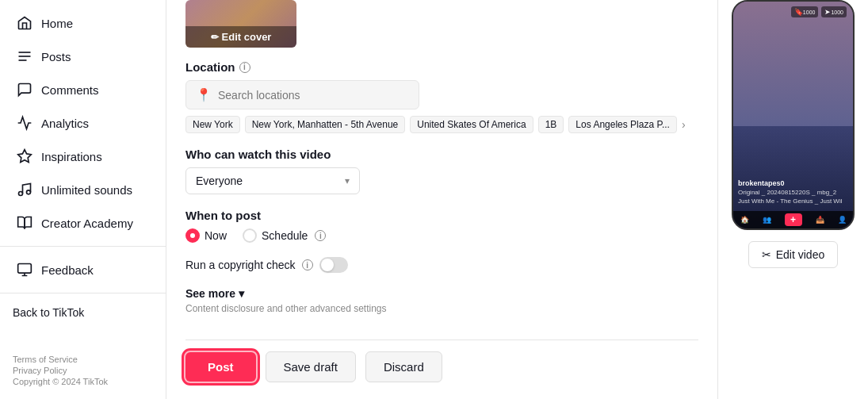 Image resolution: width=868 pixels, height=399 pixels. What do you see at coordinates (87, 190) in the screenshot?
I see `sidebar-item-label-sounds: Unlimited sounds` at bounding box center [87, 190].